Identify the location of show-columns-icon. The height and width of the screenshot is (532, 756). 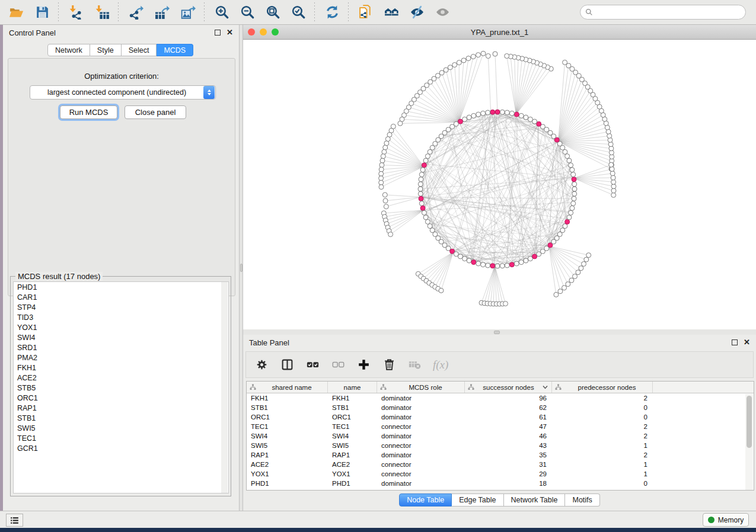
(287, 365).